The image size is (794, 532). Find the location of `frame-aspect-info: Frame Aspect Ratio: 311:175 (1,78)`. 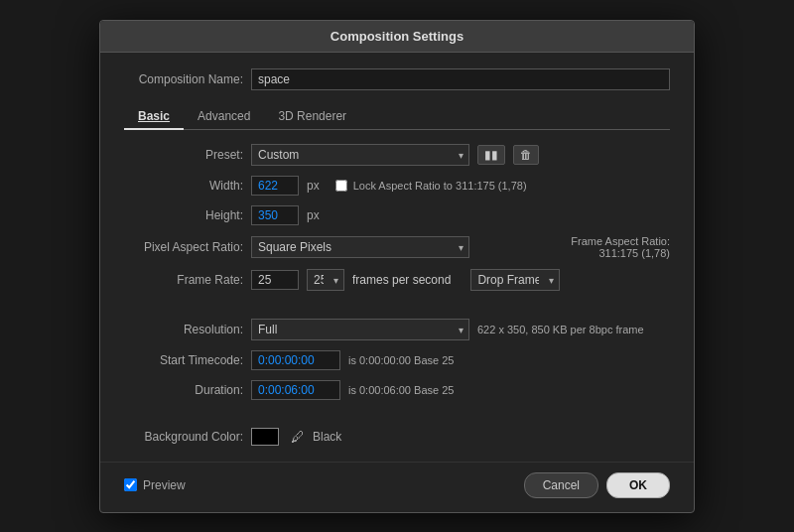

frame-aspect-info: Frame Aspect Ratio: 311:175 (1,78) is located at coordinates (620, 247).